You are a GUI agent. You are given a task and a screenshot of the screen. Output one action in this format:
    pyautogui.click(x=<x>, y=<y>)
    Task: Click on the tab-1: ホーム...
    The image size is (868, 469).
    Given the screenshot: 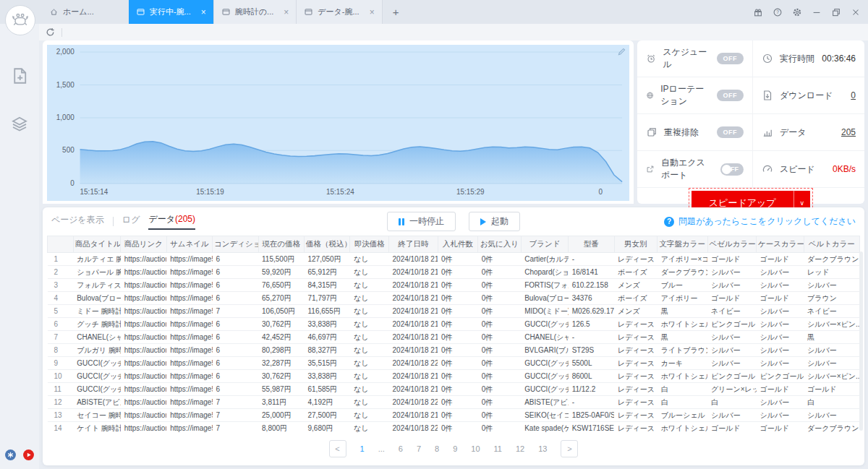 What is the action you would take?
    pyautogui.click(x=82, y=12)
    